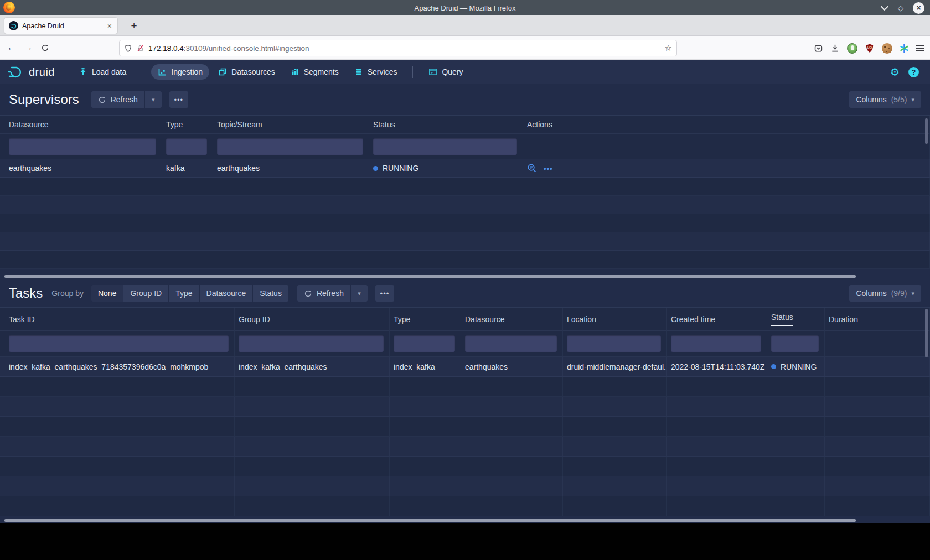 The width and height of the screenshot is (930, 560). I want to click on window-close-icon: ×, so click(919, 8).